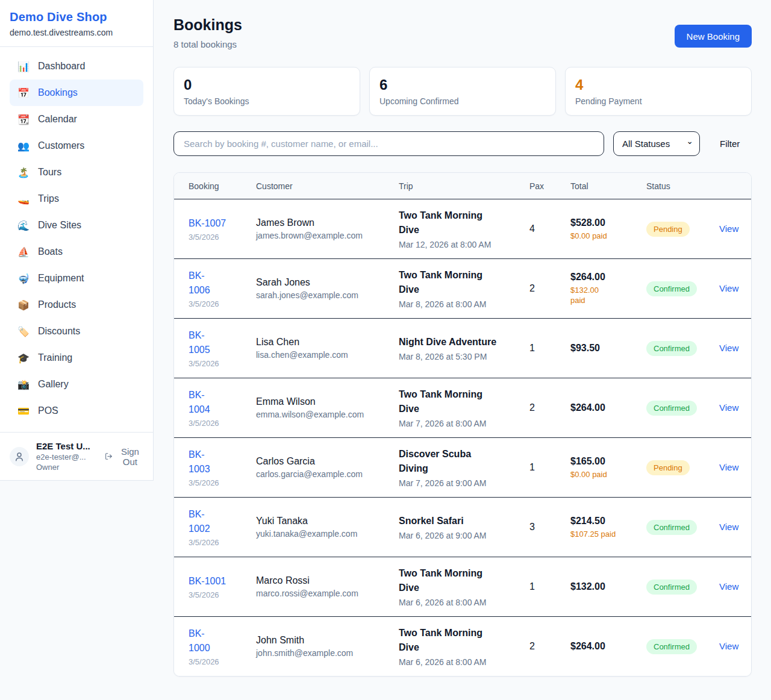 This screenshot has width=771, height=700. Describe the element at coordinates (76, 172) in the screenshot. I see `sidebar-item-tours: 🏝️Tours` at that location.